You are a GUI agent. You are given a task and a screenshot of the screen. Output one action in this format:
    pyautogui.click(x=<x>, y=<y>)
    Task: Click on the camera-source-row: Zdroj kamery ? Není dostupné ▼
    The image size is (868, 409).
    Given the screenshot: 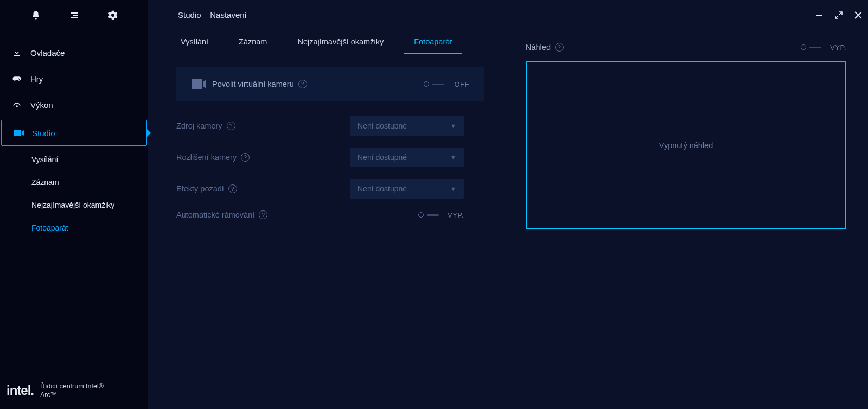 What is the action you would take?
    pyautogui.click(x=330, y=126)
    